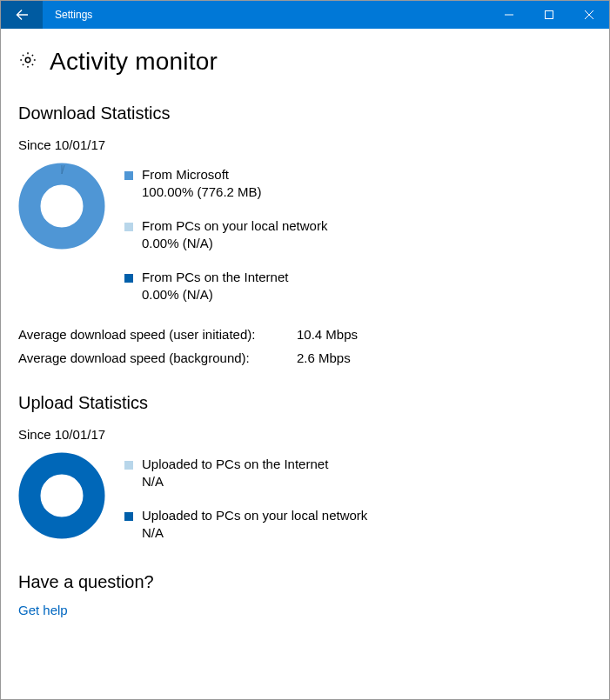 This screenshot has height=700, width=610. I want to click on upload-donut-chart, so click(62, 496).